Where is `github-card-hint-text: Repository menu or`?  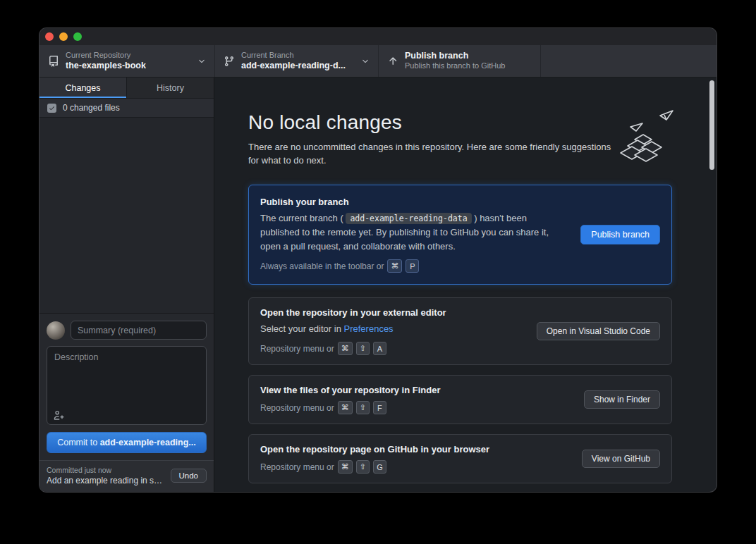 github-card-hint-text: Repository menu or is located at coordinates (298, 467).